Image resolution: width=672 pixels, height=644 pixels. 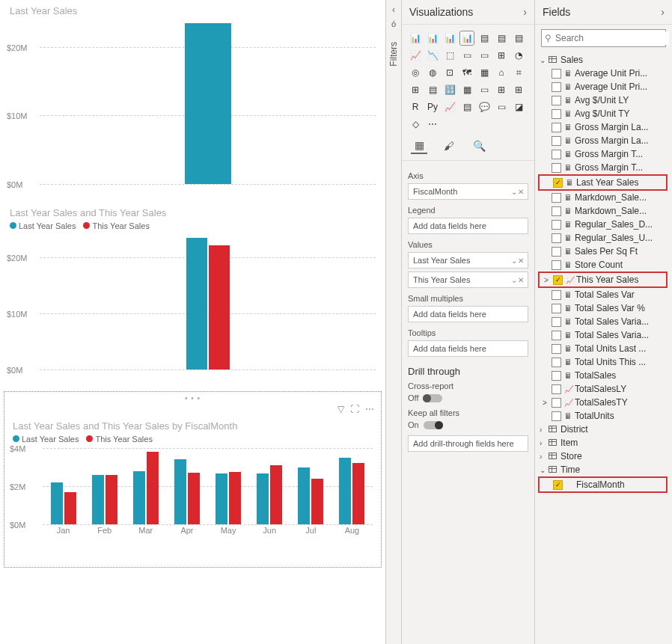 What do you see at coordinates (603, 265) in the screenshot?
I see `field-store-count: 🖩Store Count` at bounding box center [603, 265].